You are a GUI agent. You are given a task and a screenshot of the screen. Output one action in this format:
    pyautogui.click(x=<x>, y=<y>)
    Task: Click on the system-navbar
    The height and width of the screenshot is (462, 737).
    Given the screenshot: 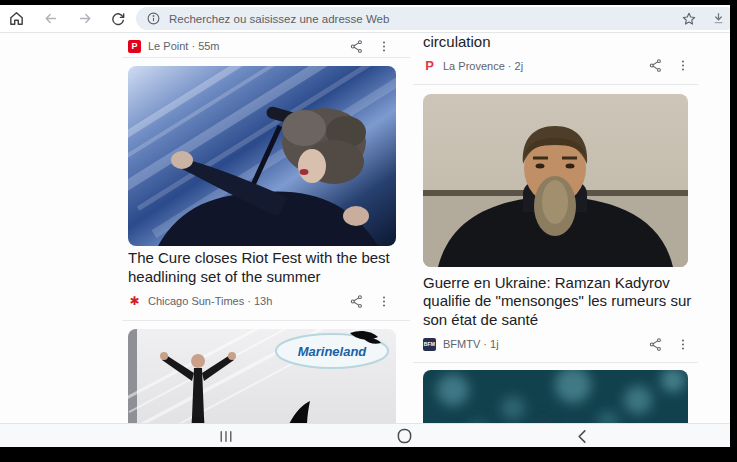 What is the action you would take?
    pyautogui.click(x=368, y=435)
    